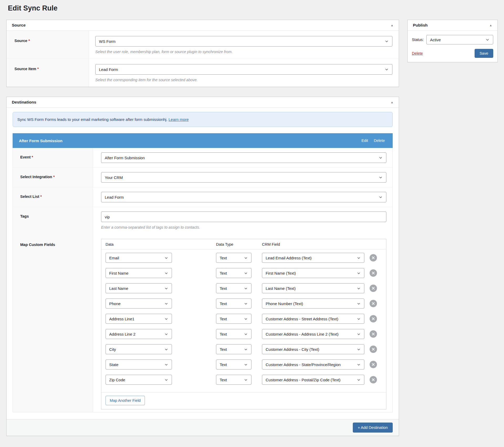 This screenshot has height=447, width=504. Describe the element at coordinates (139, 304) in the screenshot. I see `data-select: Phone` at that location.